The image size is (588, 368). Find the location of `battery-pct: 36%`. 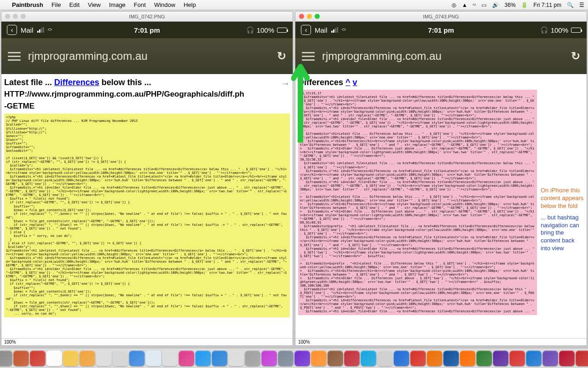

battery-pct: 36% is located at coordinates (510, 5).